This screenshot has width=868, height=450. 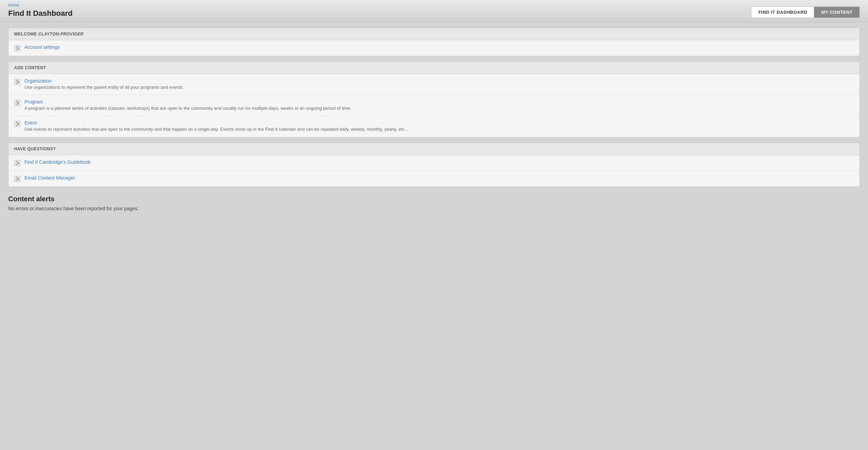 What do you see at coordinates (104, 87) in the screenshot?
I see `organization-description: Use organizations to represent the paren…` at bounding box center [104, 87].